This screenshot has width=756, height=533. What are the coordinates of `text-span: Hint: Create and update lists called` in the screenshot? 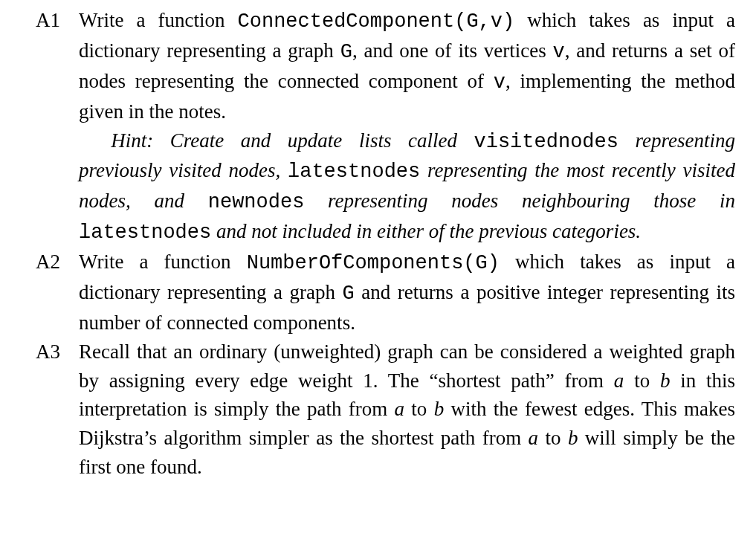 It's located at (292, 140).